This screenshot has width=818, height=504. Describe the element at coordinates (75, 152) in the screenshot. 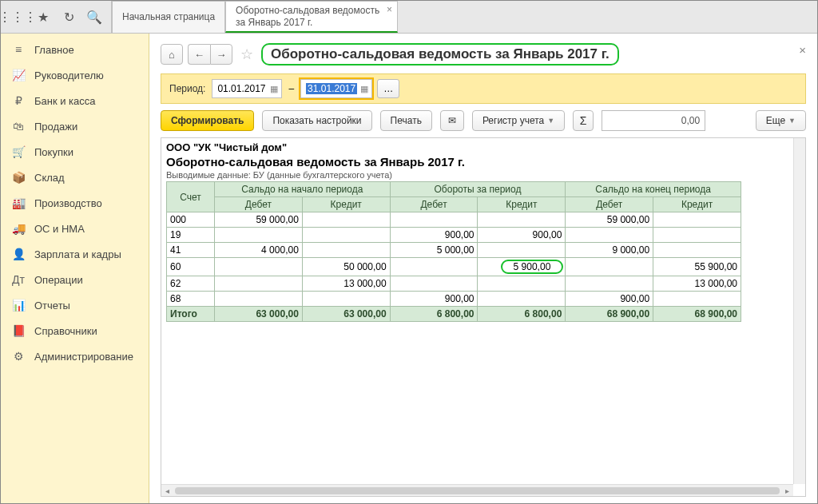

I see `sidebar-item-4: 🛒Покупки` at that location.